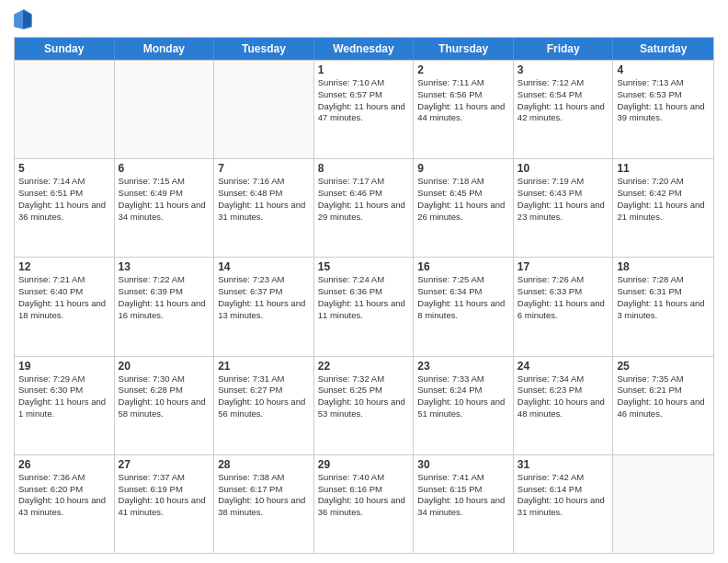 The image size is (728, 563). I want to click on calendar-cell: 10Sunrise: 7:19 AM Sunset: 6:43 PM Dayli…, so click(564, 208).